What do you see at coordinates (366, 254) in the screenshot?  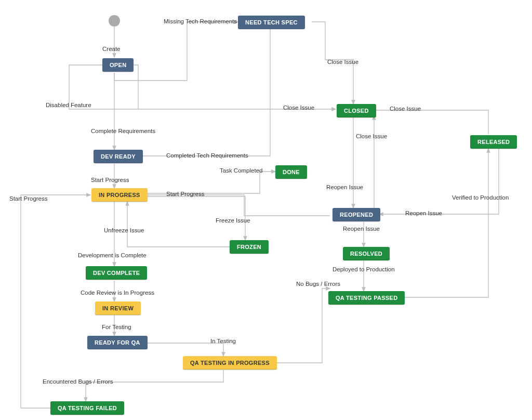 I see `node-resolved: RESOLVED` at bounding box center [366, 254].